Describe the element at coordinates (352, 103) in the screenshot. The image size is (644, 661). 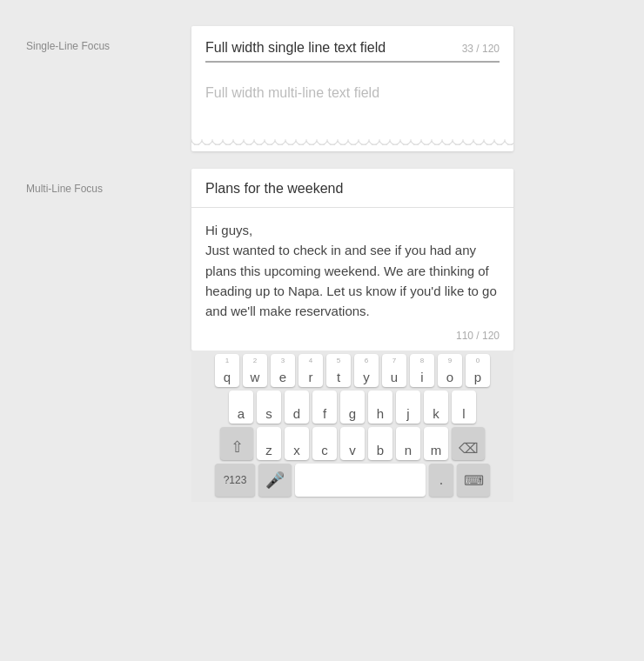
I see `multiline-placeholder-text: Full width multi-line text field` at that location.